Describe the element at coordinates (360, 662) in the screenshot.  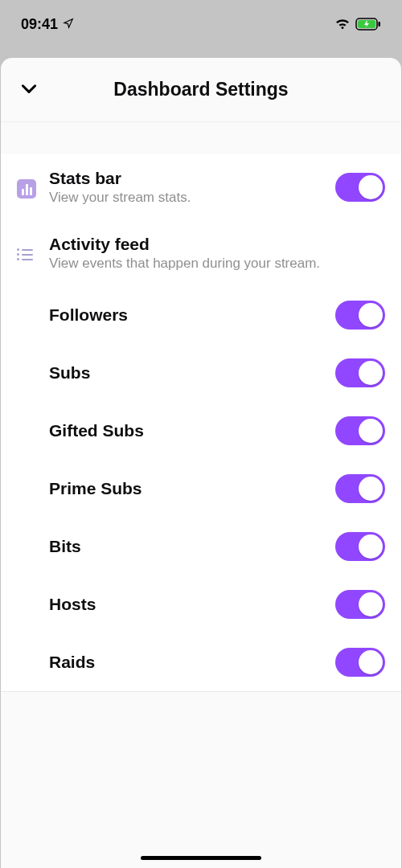
I see `raids-toggle` at that location.